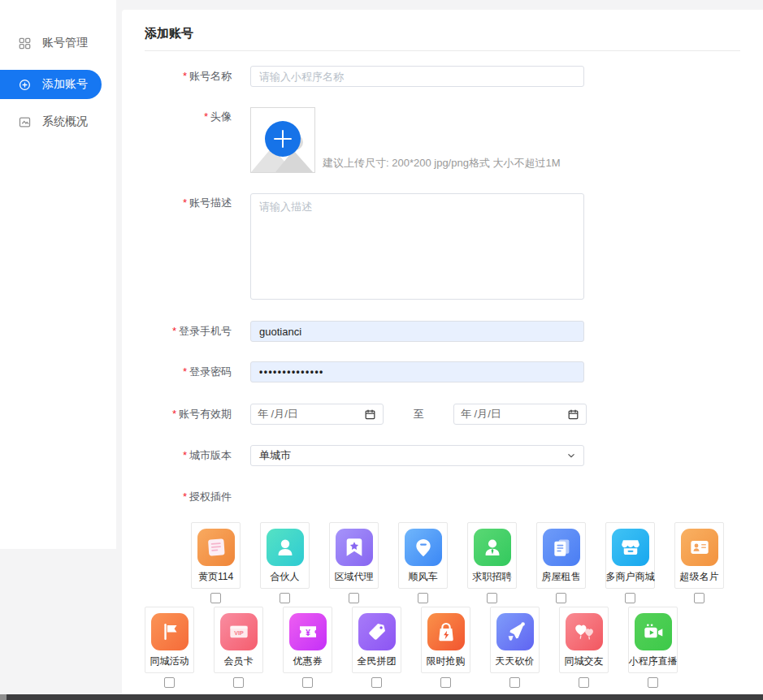 Image resolution: width=763 pixels, height=700 pixels. What do you see at coordinates (445, 640) in the screenshot?
I see `plugin-card: 限时抢购` at bounding box center [445, 640].